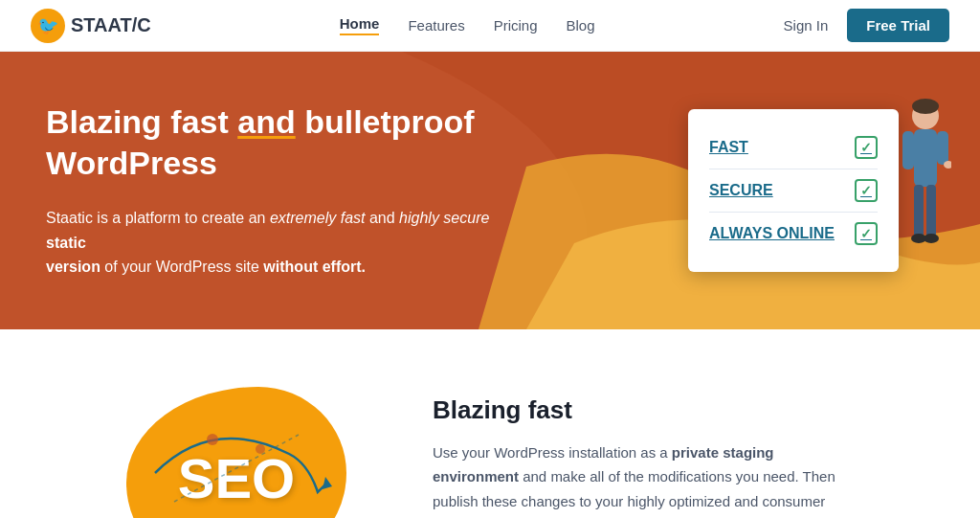  Describe the element at coordinates (91, 26) in the screenshot. I see `logo: 🐦 STAAT/C` at that location.